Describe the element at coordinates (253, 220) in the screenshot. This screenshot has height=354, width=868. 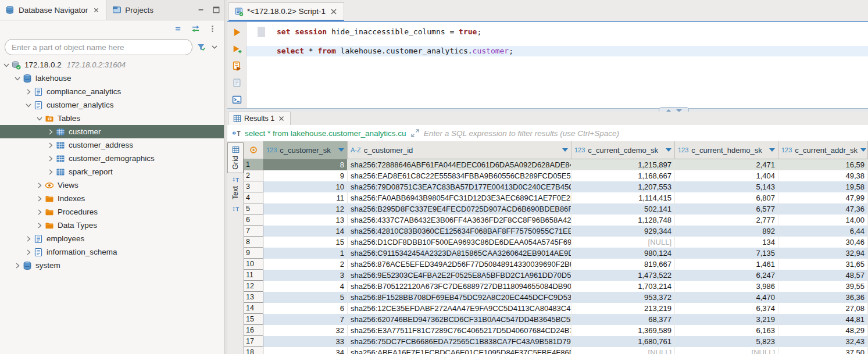
I see `row-number: 6` at that location.